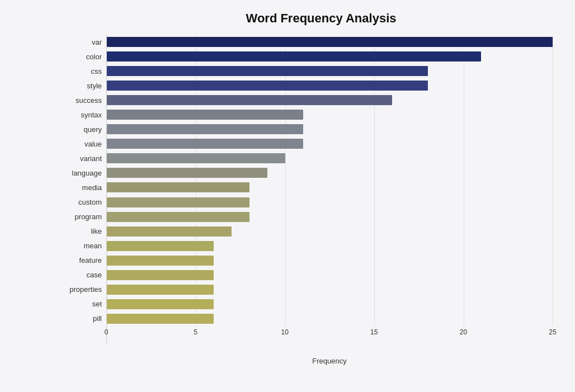 This screenshot has width=575, height=392. I want to click on y-label: properties, so click(81, 290).